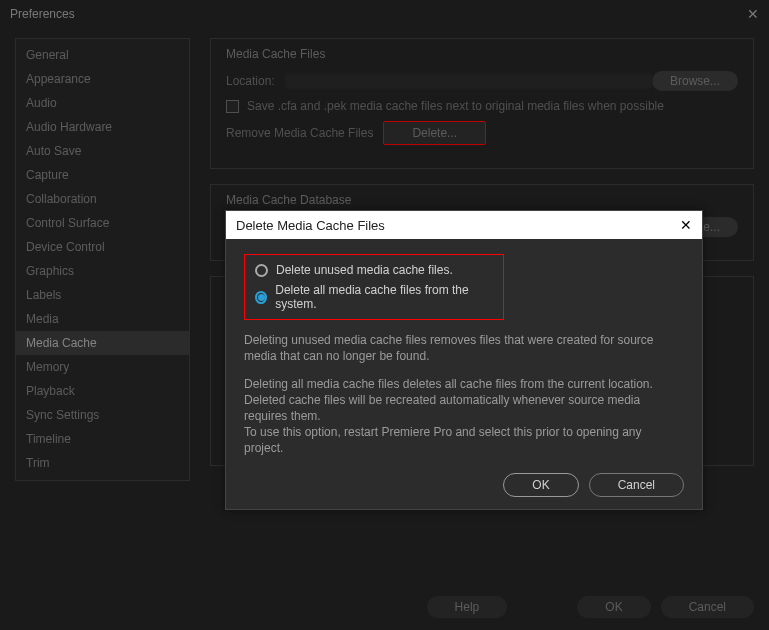  What do you see at coordinates (102, 439) in the screenshot?
I see `sidebar-item-timeline: Timeline` at bounding box center [102, 439].